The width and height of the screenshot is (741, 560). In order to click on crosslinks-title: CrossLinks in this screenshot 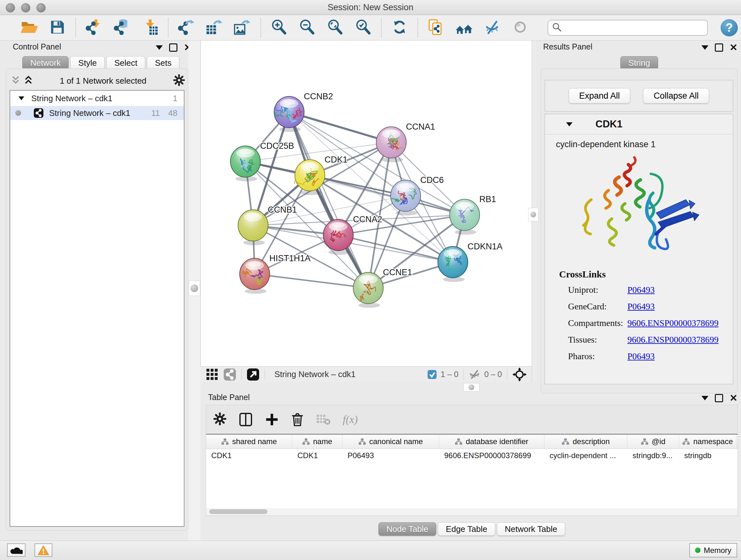, I will do `click(646, 274)`.